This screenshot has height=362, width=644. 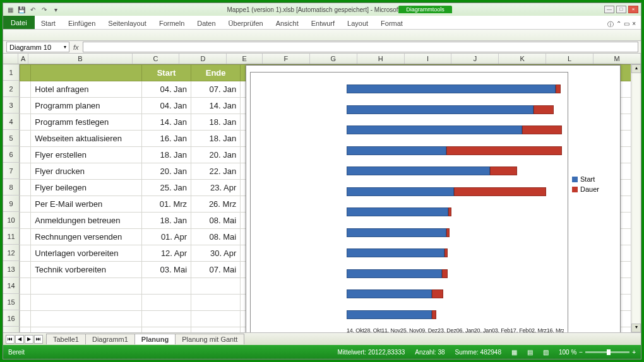 I want to click on cell: Technik vorbereiten, so click(x=86, y=270).